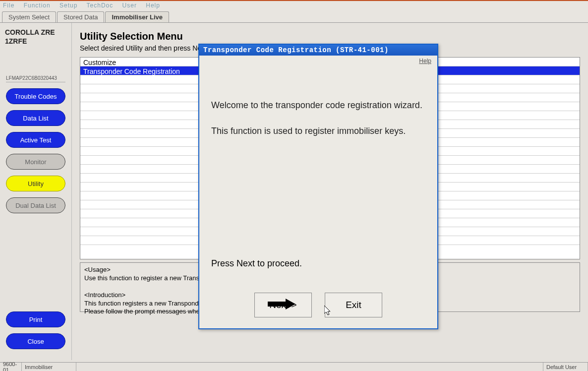 The image size is (588, 371). What do you see at coordinates (257, 264) in the screenshot?
I see `dialog-proceed-text: Press Next to proceed.` at bounding box center [257, 264].